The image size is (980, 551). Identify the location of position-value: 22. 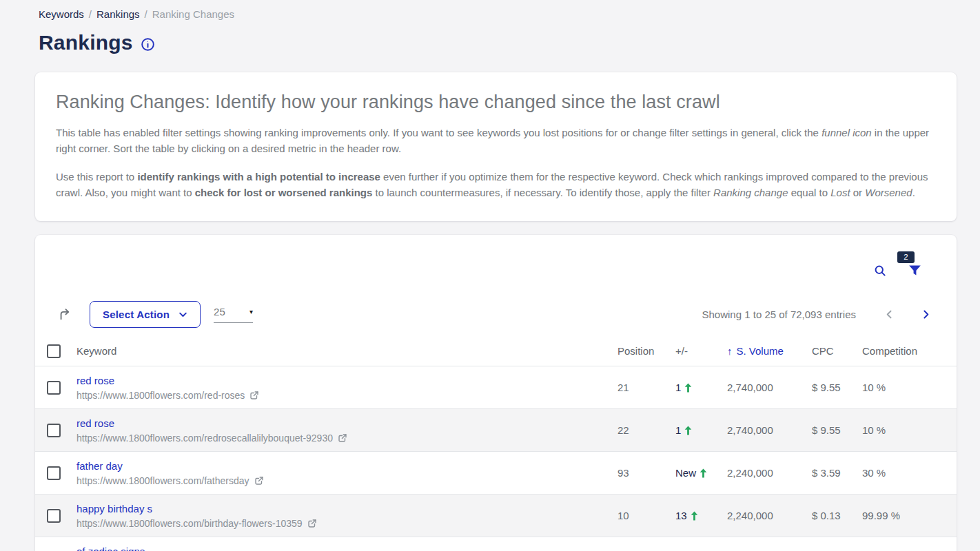
(646, 430).